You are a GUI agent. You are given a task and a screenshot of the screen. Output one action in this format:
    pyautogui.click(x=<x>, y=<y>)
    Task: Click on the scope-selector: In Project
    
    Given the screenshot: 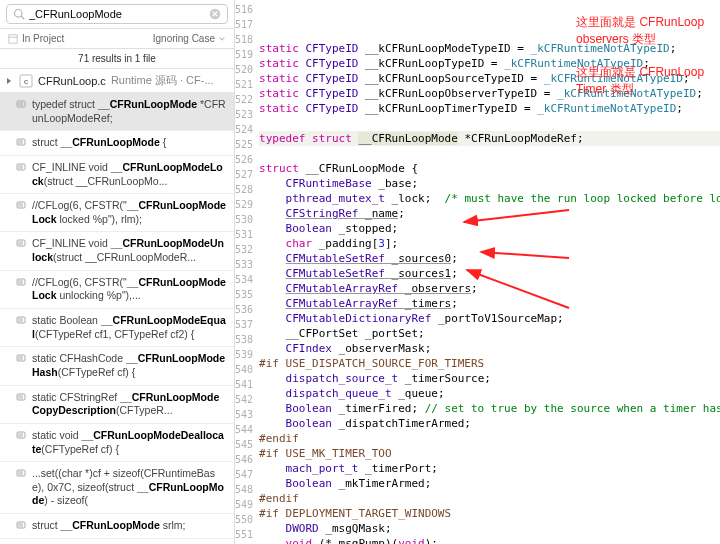 What is the action you would take?
    pyautogui.click(x=36, y=38)
    